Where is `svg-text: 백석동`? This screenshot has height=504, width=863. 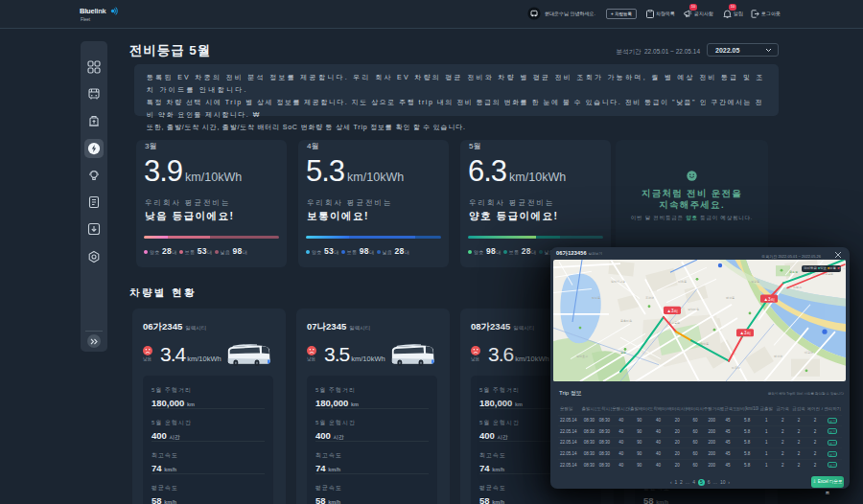 svg-text: 백석동 is located at coordinates (731, 298).